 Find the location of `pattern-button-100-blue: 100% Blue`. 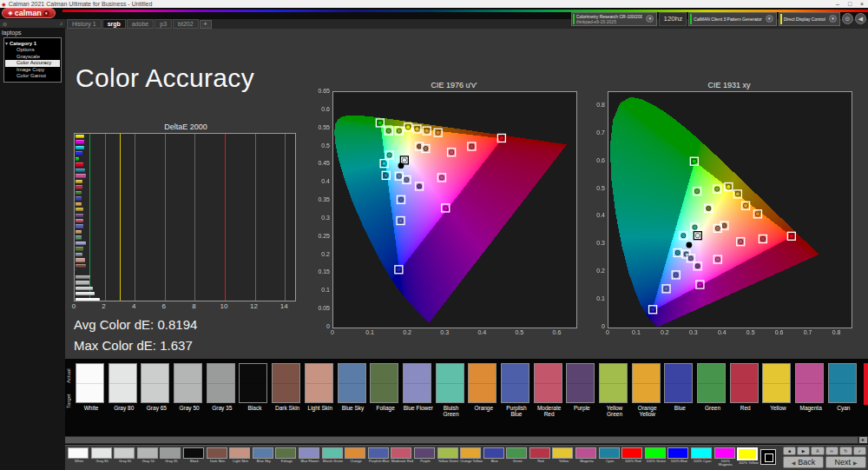

pattern-button-100-blue: 100% Blue is located at coordinates (679, 457).